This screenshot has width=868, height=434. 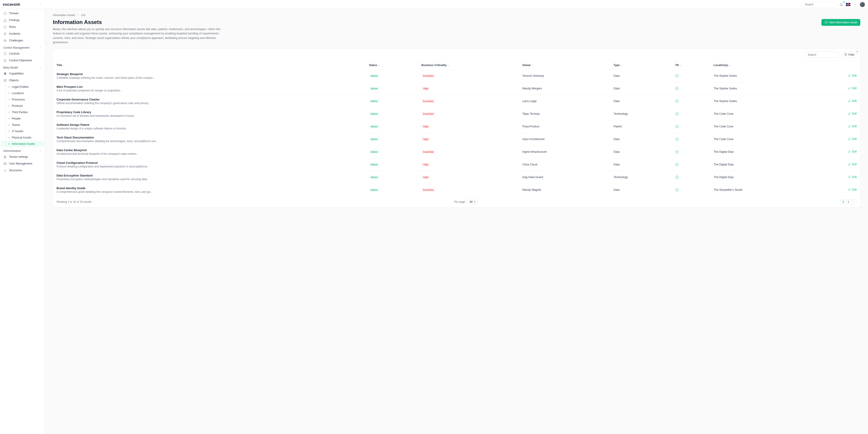 I want to click on column-header: Title⌄, so click(x=209, y=65).